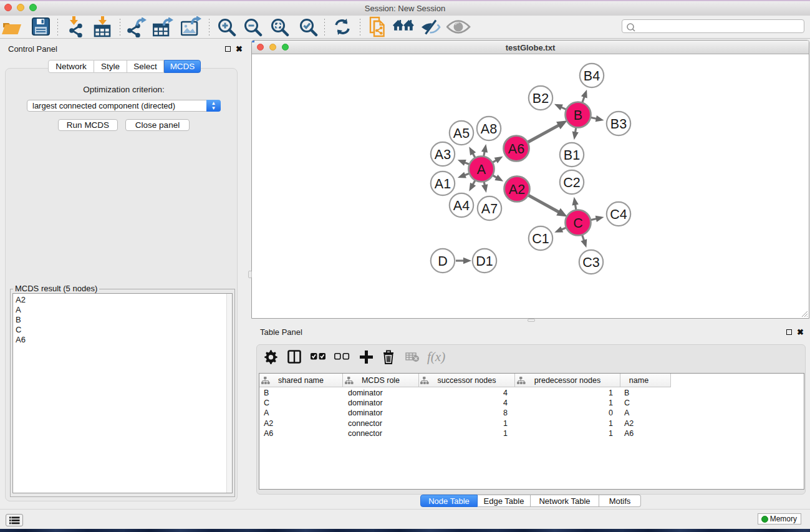 Image resolution: width=810 pixels, height=532 pixels. I want to click on svg-text: C3, so click(591, 263).